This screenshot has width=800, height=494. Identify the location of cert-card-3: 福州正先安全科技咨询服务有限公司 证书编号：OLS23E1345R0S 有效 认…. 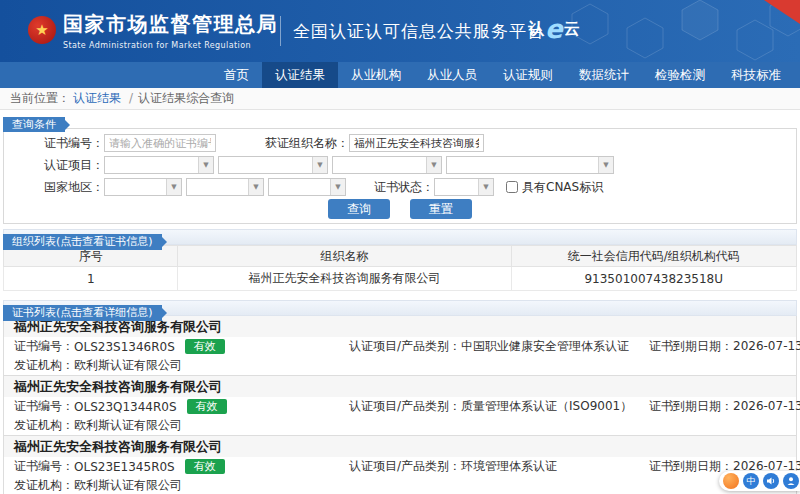
(400, 465).